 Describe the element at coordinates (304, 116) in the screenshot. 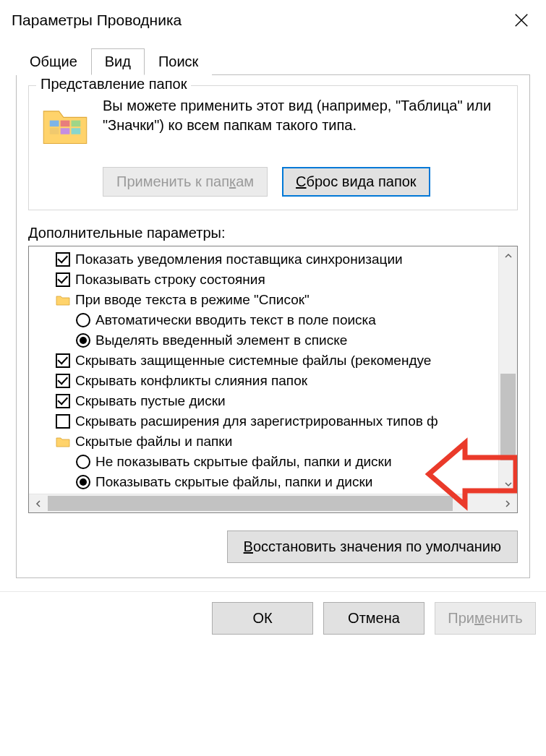

I see `folder-views-description: Вы можете применить этот вид (например, …` at that location.